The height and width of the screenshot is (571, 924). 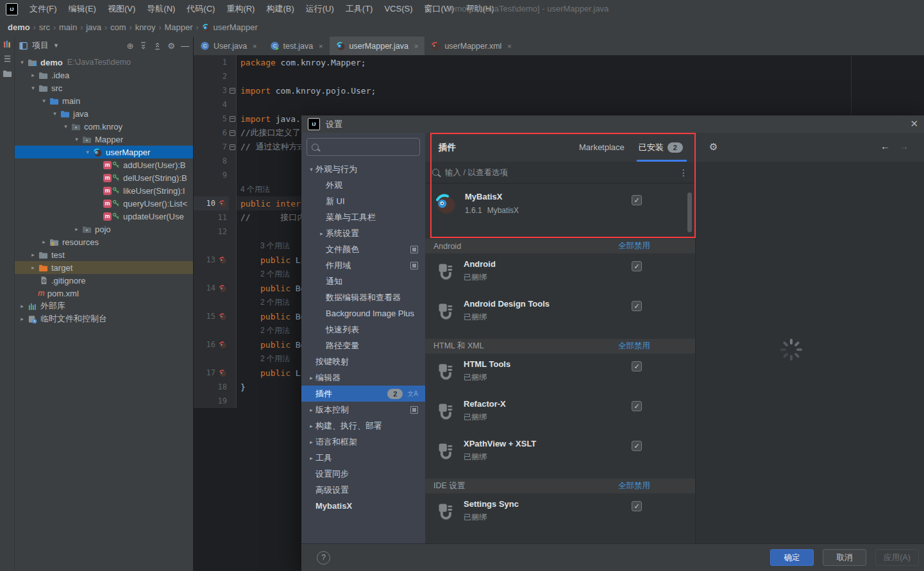 What do you see at coordinates (914, 124) in the screenshot?
I see `close-icon: ✕` at bounding box center [914, 124].